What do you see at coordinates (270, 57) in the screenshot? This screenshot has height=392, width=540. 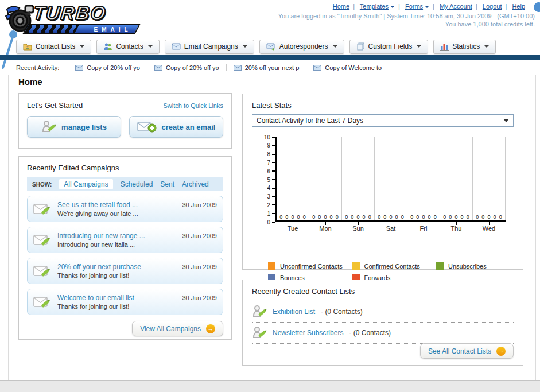 I see `divider-bar` at bounding box center [270, 57].